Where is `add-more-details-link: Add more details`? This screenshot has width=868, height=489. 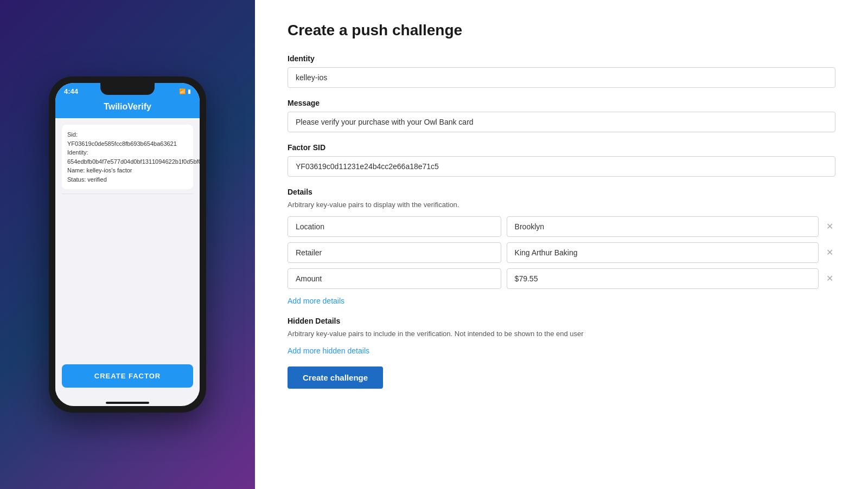
add-more-details-link: Add more details is located at coordinates (316, 301).